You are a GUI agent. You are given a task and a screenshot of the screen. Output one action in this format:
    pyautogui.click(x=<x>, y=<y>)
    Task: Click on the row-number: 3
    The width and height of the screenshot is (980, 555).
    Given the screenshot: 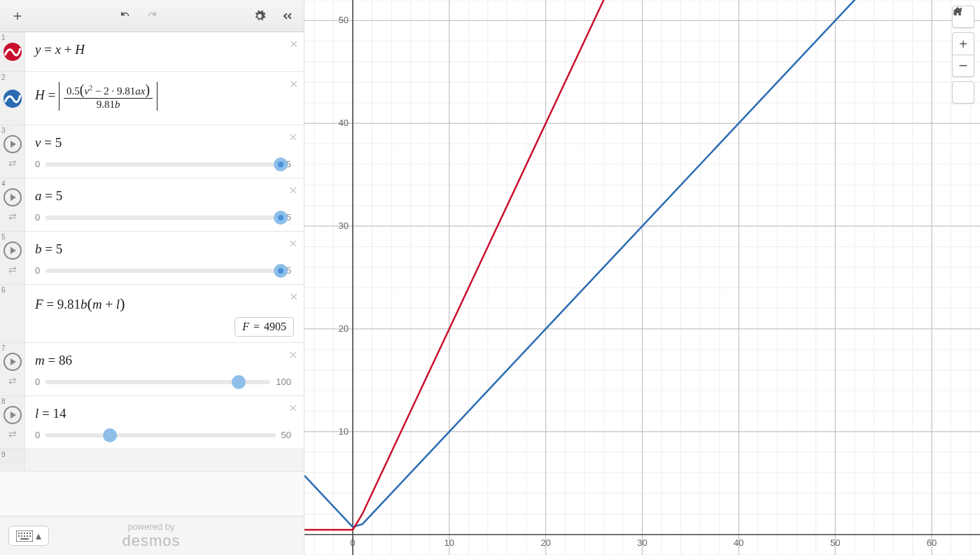 What is the action you would take?
    pyautogui.click(x=4, y=130)
    